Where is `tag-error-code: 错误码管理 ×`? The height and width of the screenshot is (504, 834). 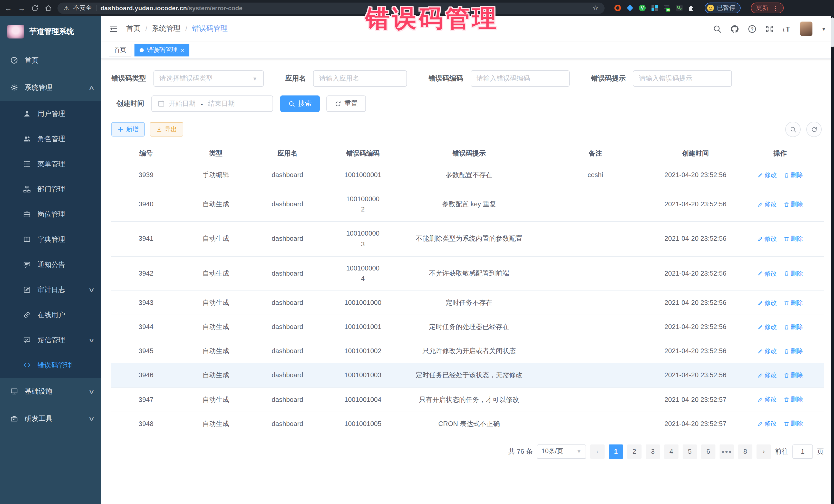
tag-error-code: 错误码管理 × is located at coordinates (162, 50).